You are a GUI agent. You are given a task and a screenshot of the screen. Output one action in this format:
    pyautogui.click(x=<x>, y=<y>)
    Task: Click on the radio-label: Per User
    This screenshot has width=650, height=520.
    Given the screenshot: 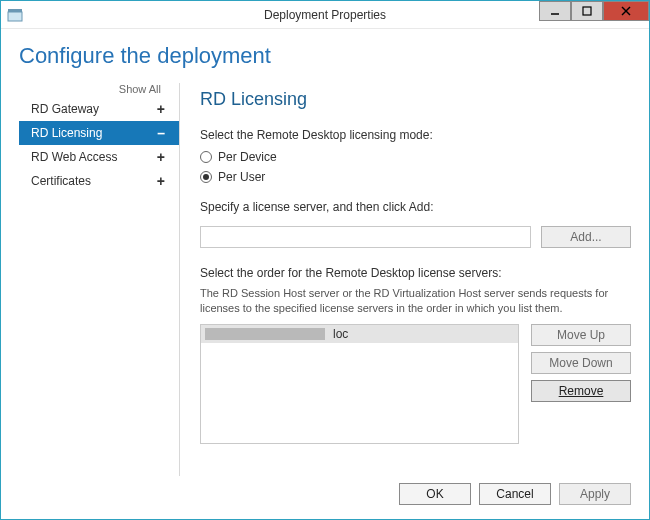 What is the action you would take?
    pyautogui.click(x=242, y=177)
    